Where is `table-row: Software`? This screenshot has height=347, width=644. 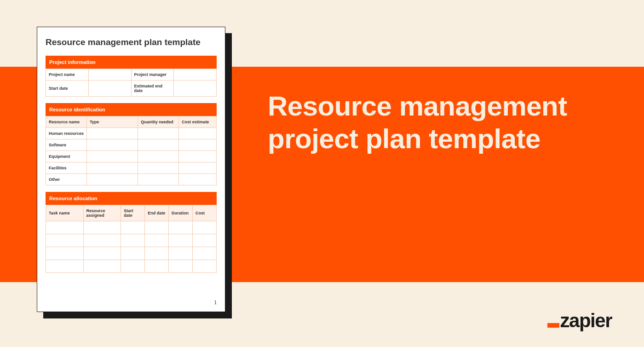
table-row: Software is located at coordinates (132, 145).